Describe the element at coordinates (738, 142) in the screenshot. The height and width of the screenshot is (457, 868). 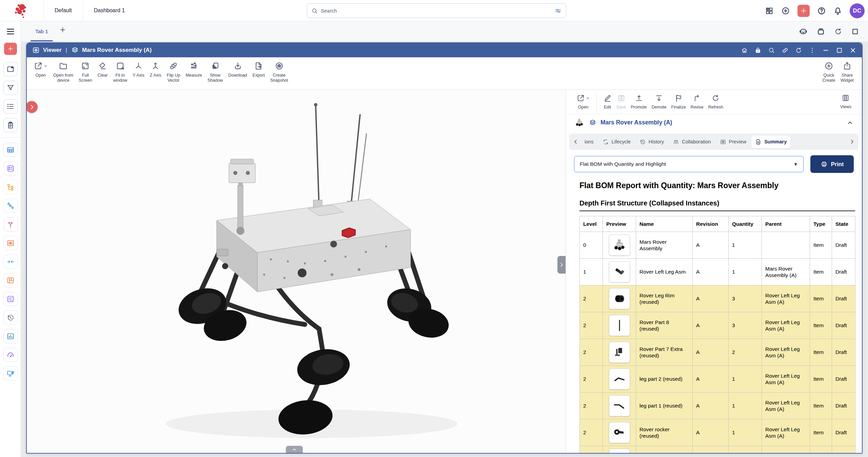
I see `tab-label: Preview` at that location.